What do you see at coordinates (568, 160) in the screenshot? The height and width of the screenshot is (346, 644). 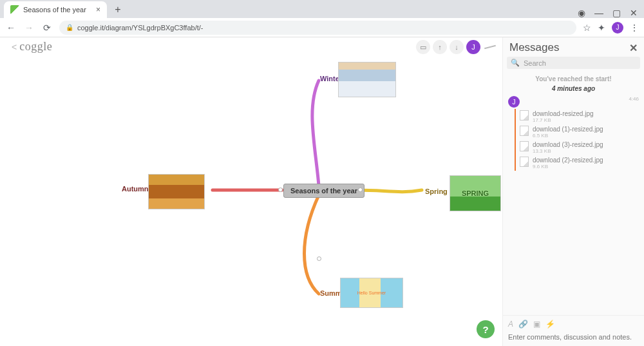 I see `file-name: download (2)-resized.jpg` at bounding box center [568, 160].